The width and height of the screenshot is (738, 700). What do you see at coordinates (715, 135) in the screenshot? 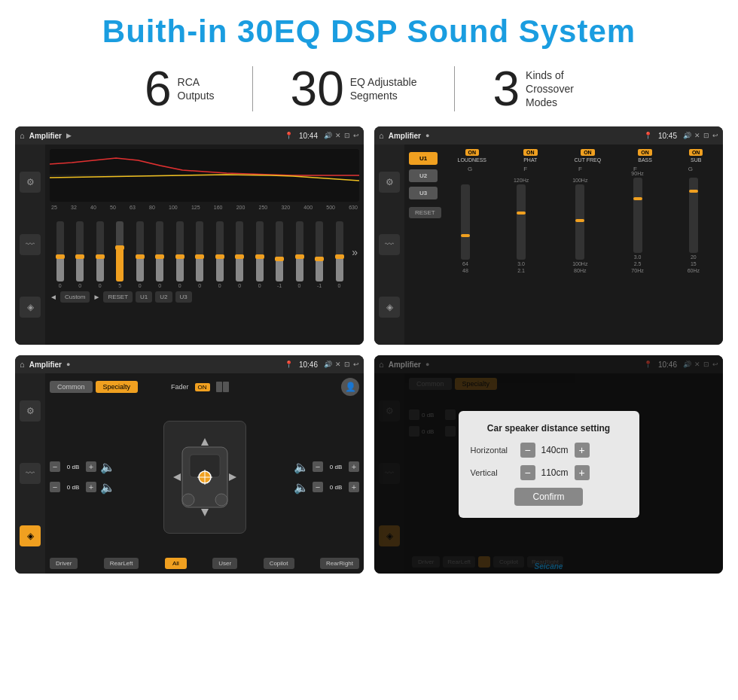
I see `back-icon-amp: ↩` at bounding box center [715, 135].